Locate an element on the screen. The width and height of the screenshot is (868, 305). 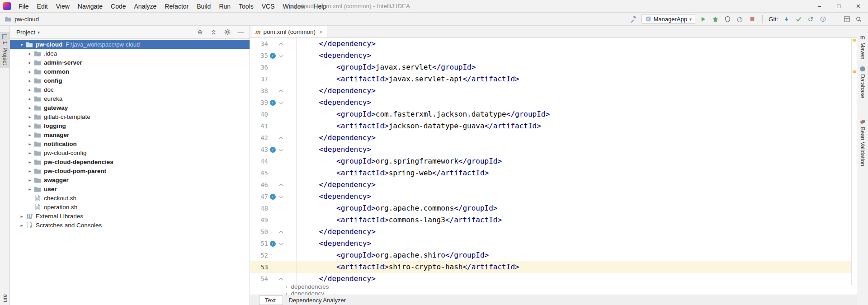
tool-stripe-structure: ure is located at coordinates (5, 298).